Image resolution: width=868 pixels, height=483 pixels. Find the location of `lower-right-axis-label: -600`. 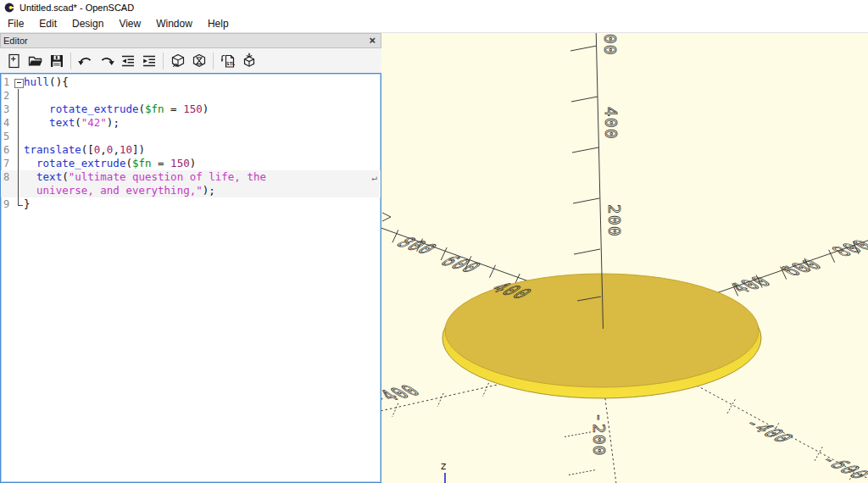

lower-right-axis-label: -600 is located at coordinates (841, 467).